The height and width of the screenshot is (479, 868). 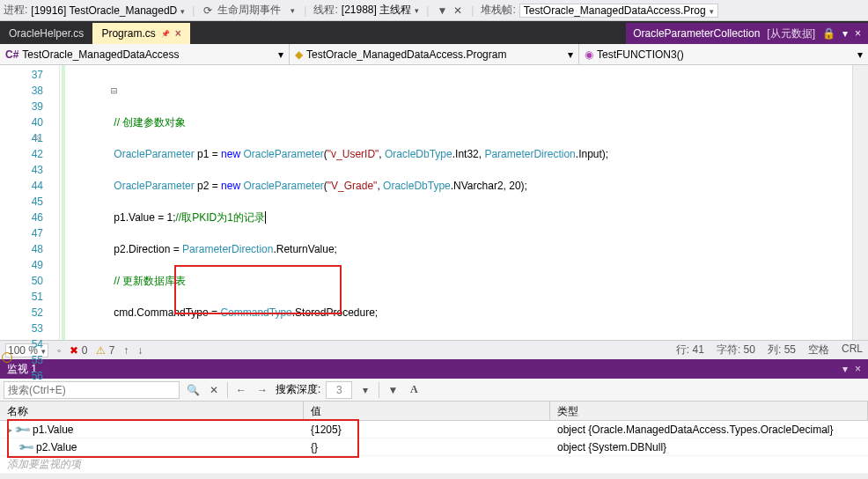 I want to click on editor-status-bar: 100 % ◦ ✖ 0 ⚠ 7 ↑ ↓ 行: 41 字符: 50 列: 55 空…, so click(x=434, y=350).